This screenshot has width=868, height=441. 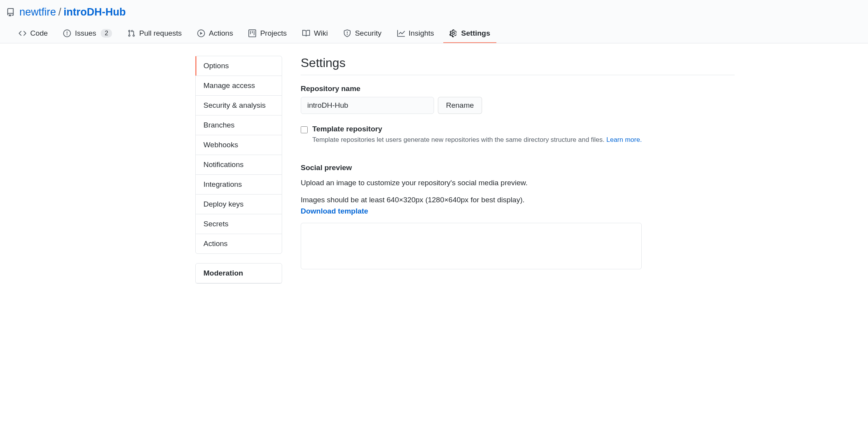 I want to click on rename-row: Rename, so click(x=518, y=105).